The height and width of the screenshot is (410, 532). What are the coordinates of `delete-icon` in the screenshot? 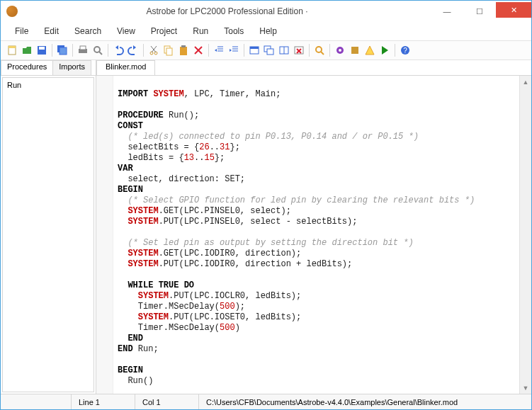 It's located at (198, 50).